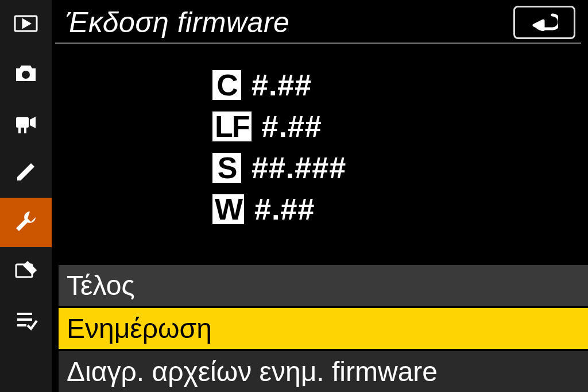 The image size is (588, 392). I want to click on firmware-row: LF #.##, so click(268, 126).